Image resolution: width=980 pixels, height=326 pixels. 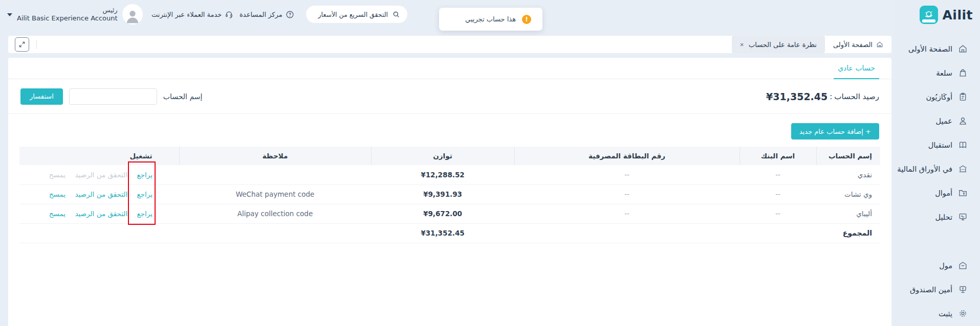 What do you see at coordinates (857, 68) in the screenshot?
I see `tab-normal-account: حساب عادي` at bounding box center [857, 68].